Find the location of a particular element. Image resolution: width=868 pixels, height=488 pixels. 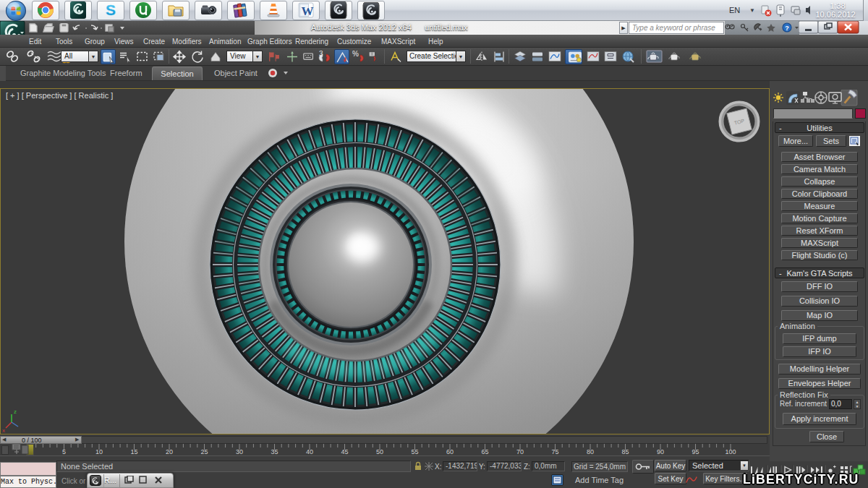

svg-text: 75 is located at coordinates (555, 452).